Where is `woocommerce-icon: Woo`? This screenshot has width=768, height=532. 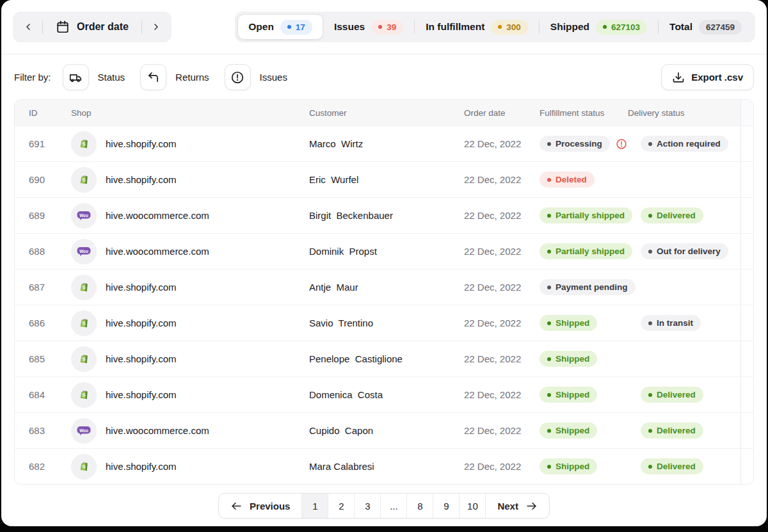 woocommerce-icon: Woo is located at coordinates (84, 252).